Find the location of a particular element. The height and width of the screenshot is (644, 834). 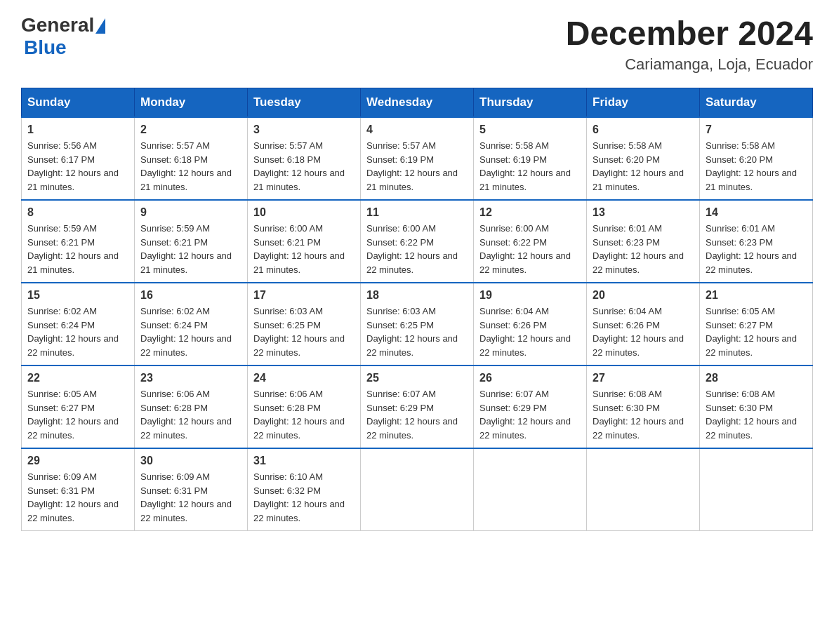

day-info: Sunrise: 6:00 AMSunset: 6:21 PMDaylight:… is located at coordinates (304, 249).